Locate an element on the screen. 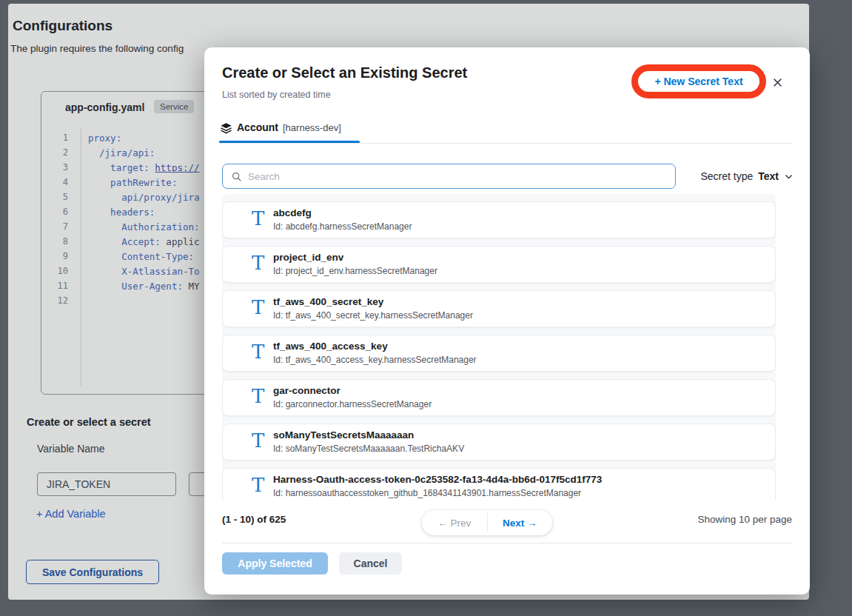 Image resolution: width=852 pixels, height=616 pixels. highlight-annotation: + New Secret Text is located at coordinates (699, 81).